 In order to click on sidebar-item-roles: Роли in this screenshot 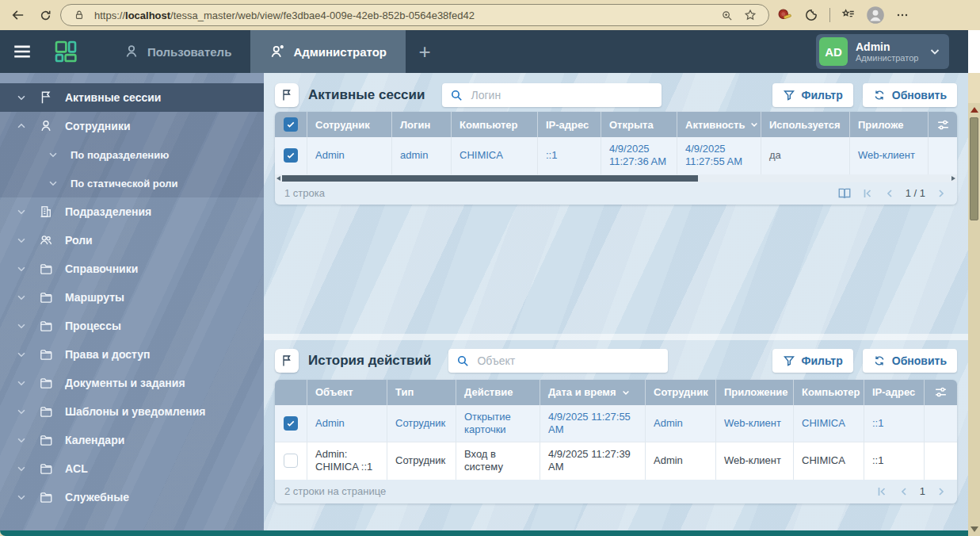, I will do `click(132, 240)`.